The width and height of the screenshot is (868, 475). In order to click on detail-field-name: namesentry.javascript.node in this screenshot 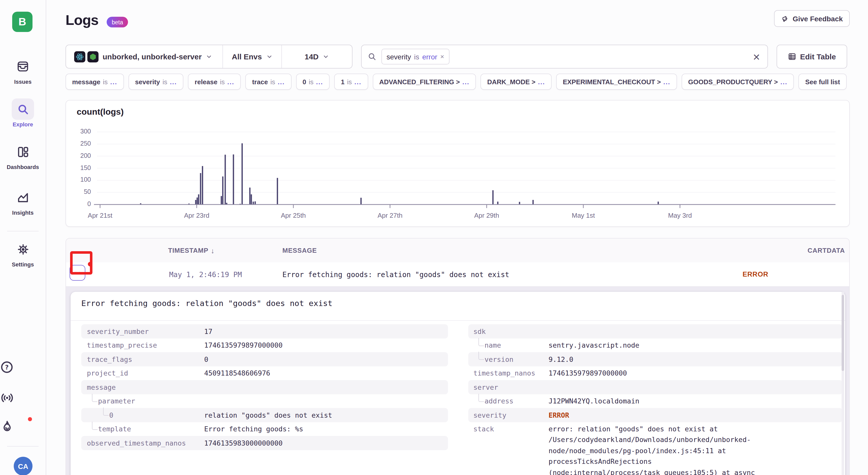, I will do `click(656, 345)`.